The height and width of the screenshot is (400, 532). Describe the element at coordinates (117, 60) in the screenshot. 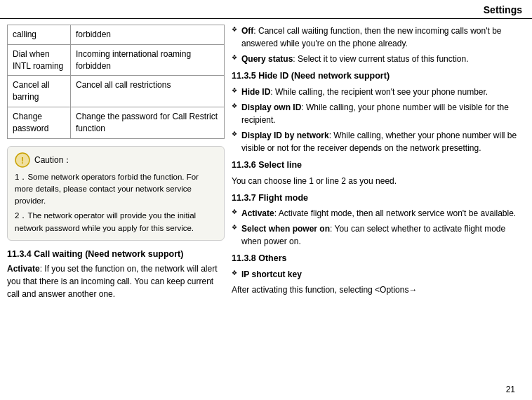

I see `table-row: Dial when INTL roamingIncoming internati…` at that location.